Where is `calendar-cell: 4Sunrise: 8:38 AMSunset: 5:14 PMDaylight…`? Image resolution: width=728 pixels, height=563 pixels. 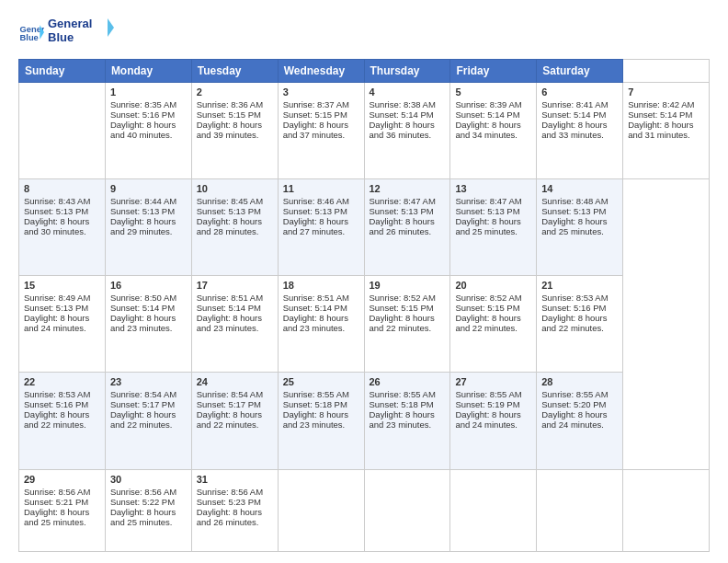 calendar-cell: 4Sunrise: 8:38 AMSunset: 5:14 PMDaylight… is located at coordinates (407, 131).